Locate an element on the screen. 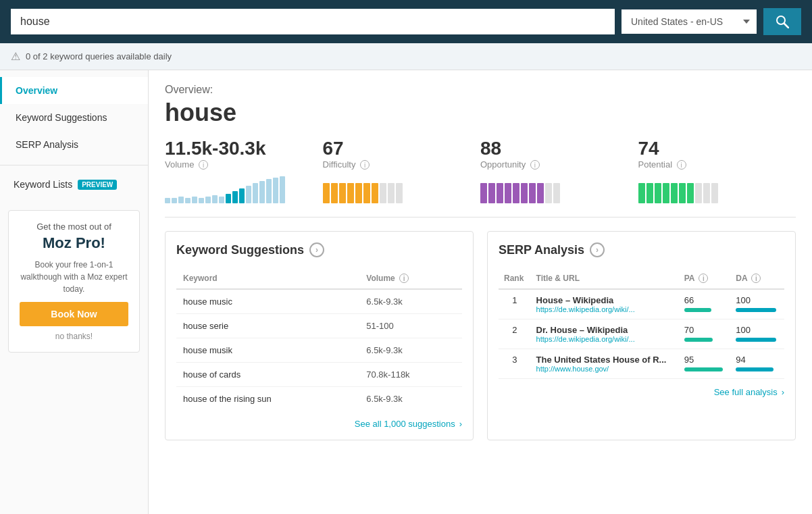  sidebar-divider is located at coordinates (74, 165).